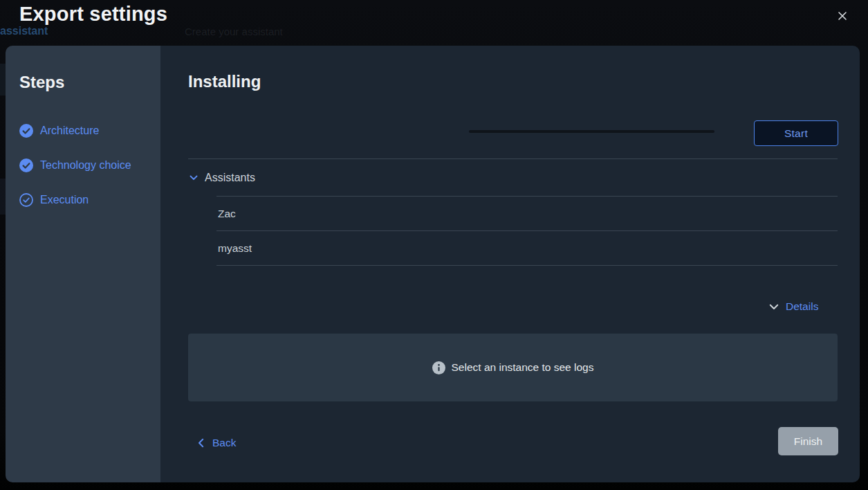 Image resolution: width=868 pixels, height=490 pixels. Describe the element at coordinates (808, 442) in the screenshot. I see `finish-button: Finish` at that location.